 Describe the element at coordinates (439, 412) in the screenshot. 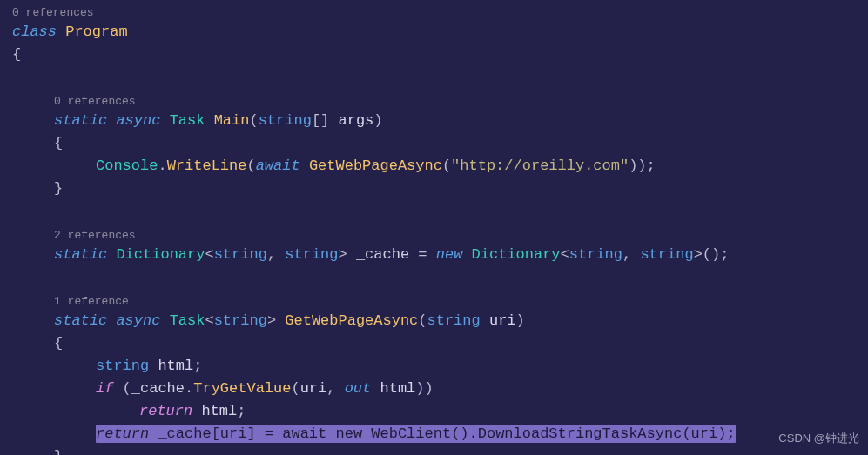

I see `code-line: return html;` at that location.